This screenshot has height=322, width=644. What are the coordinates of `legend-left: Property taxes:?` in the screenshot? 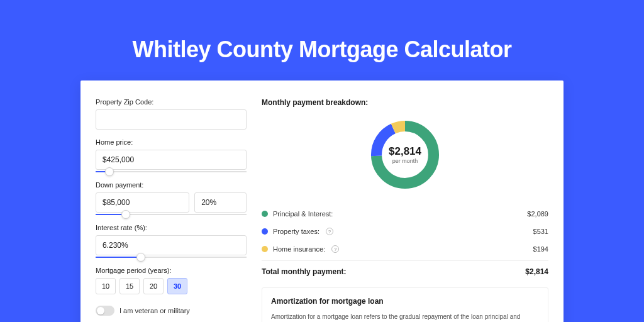 It's located at (297, 231).